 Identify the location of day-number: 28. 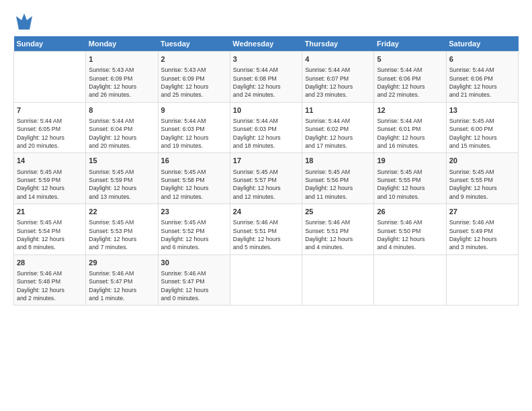
(50, 263).